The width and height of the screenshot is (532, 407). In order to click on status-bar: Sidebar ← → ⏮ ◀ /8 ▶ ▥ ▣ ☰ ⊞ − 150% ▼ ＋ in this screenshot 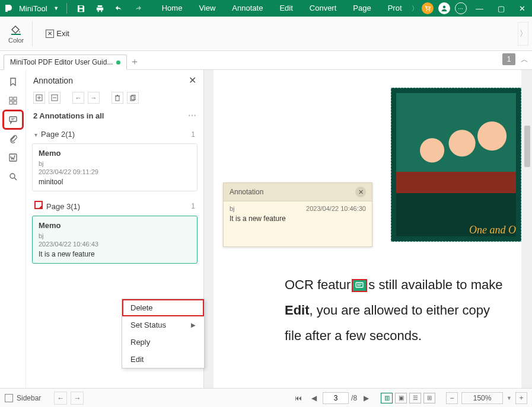, I will do `click(266, 398)`.